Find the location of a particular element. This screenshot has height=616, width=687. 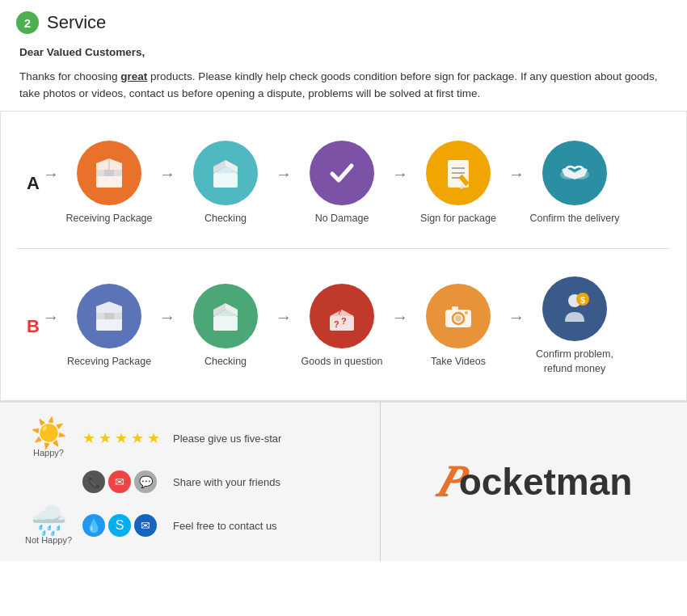

row-label-a: A is located at coordinates (33, 184).